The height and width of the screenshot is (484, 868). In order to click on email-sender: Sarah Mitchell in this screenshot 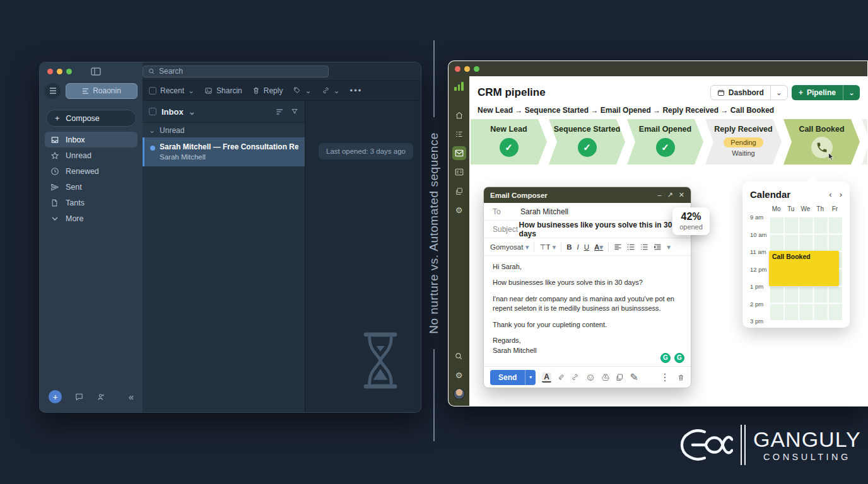, I will do `click(229, 157)`.